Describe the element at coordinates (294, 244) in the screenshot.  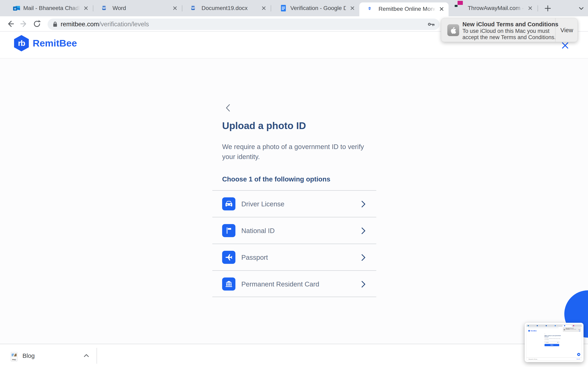
I see `id-options-list: Driver License National ID` at that location.